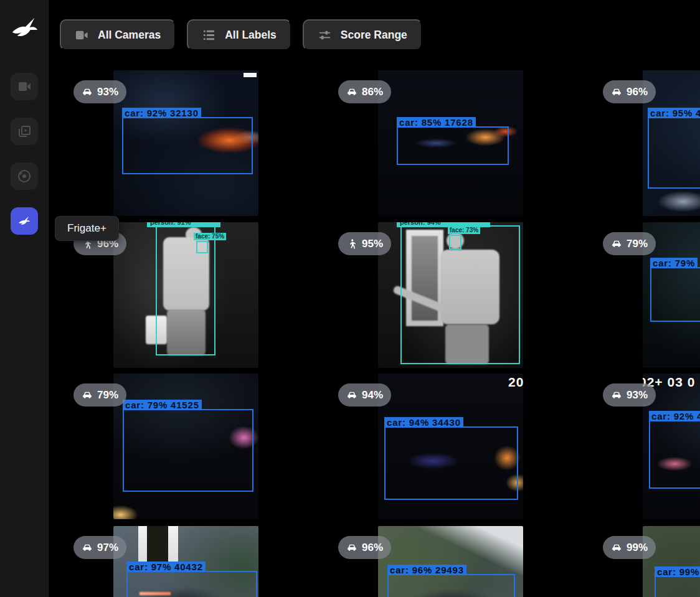 This screenshot has height=597, width=700. I want to click on detection-card: 99% car: 99% 25, so click(651, 562).